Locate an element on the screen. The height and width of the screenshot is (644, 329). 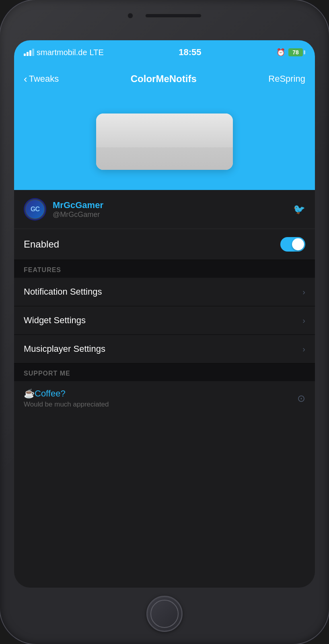
enabled-label: Enabled is located at coordinates (41, 244).